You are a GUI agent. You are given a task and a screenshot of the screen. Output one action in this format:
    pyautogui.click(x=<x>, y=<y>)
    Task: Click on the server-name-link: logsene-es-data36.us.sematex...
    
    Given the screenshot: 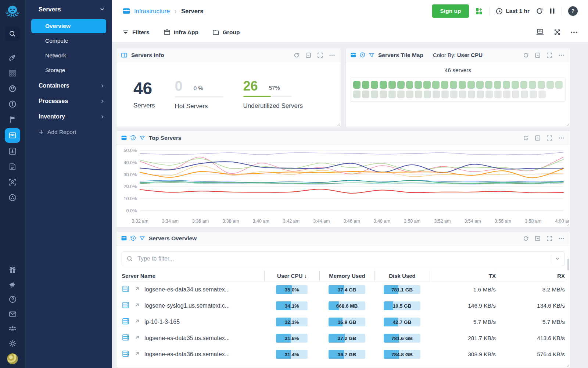 What is the action you would take?
    pyautogui.click(x=187, y=354)
    